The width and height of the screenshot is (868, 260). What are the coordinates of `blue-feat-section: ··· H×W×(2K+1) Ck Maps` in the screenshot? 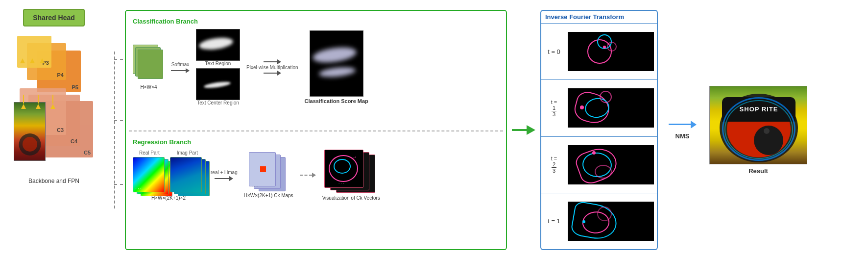 It's located at (268, 175).